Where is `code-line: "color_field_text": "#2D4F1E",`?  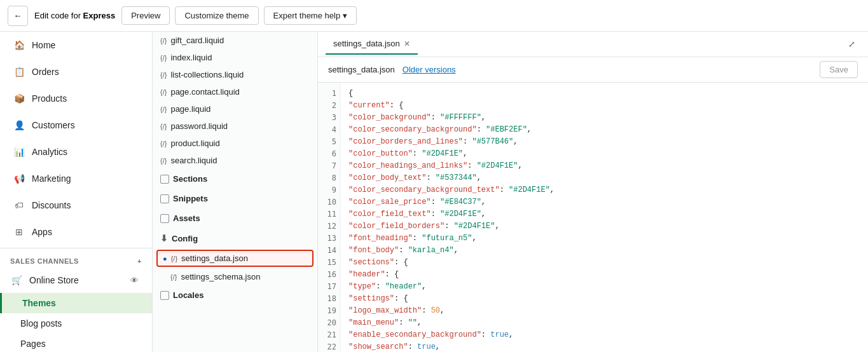 code-line: "color_field_text": "#2D4F1E", is located at coordinates (604, 215).